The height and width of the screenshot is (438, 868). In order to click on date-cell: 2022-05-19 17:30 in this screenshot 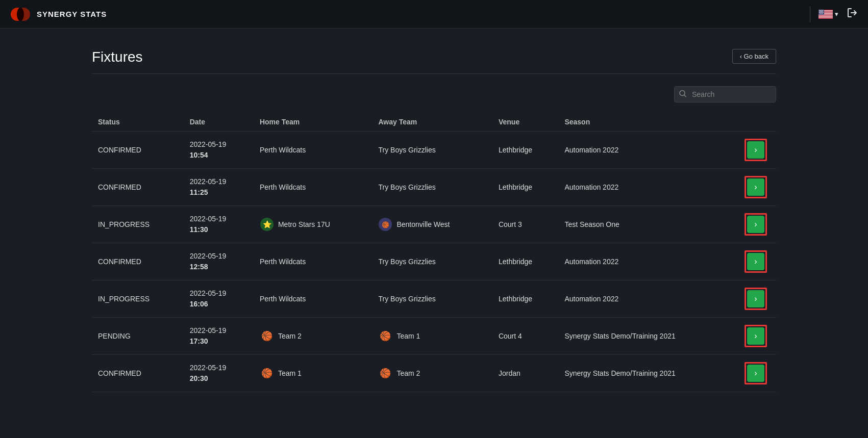, I will do `click(218, 337)`.